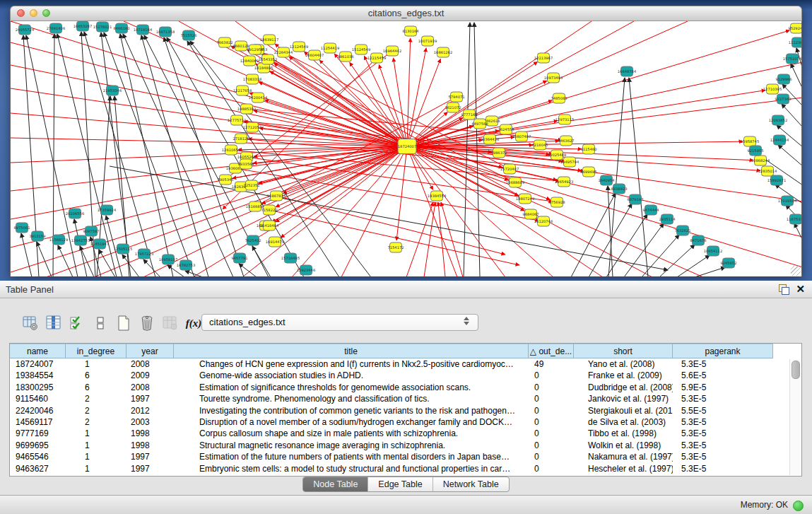  Describe the element at coordinates (437, 196) in the screenshot. I see `graph-node: 19384554` at that location.